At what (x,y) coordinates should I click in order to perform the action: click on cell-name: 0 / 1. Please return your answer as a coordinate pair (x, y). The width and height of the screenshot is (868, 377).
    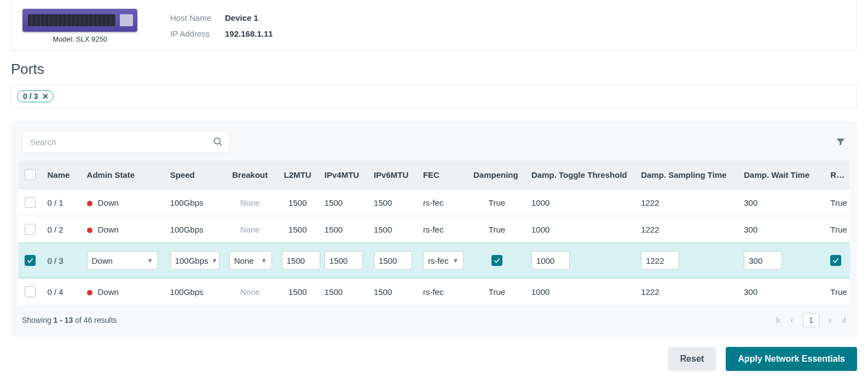
    Looking at the image, I should click on (62, 202).